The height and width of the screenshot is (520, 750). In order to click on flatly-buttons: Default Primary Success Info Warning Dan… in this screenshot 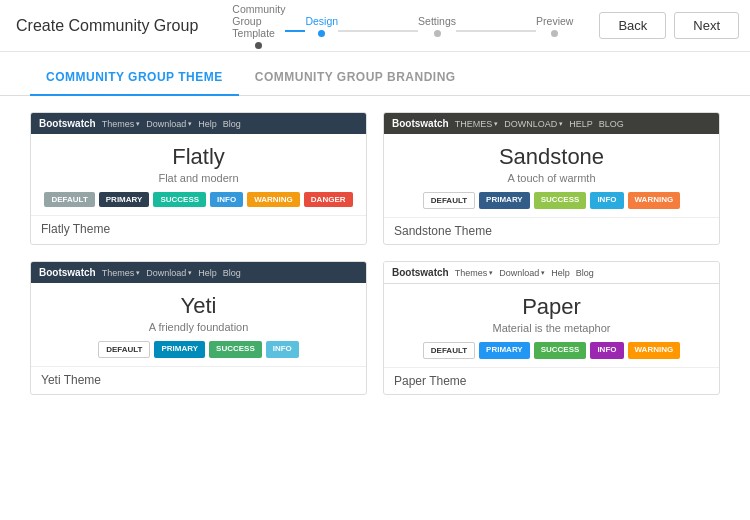, I will do `click(198, 200)`.